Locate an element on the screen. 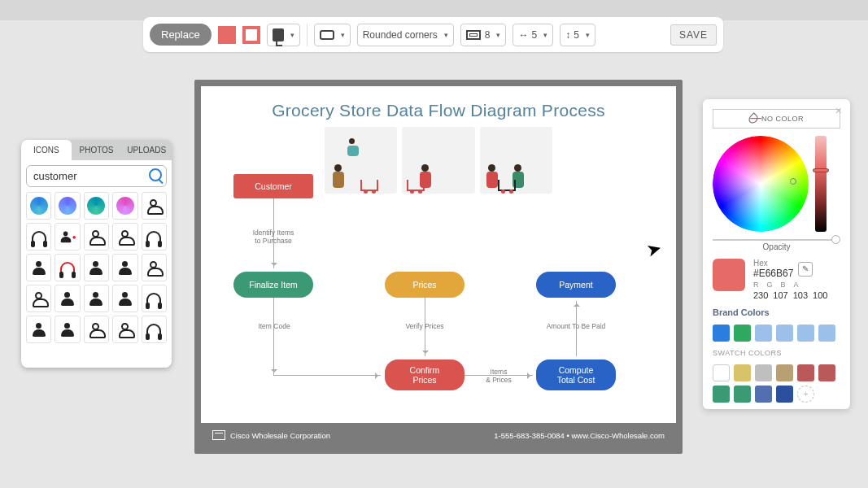 Image resolution: width=868 pixels, height=488 pixels. b-label: B is located at coordinates (783, 285).